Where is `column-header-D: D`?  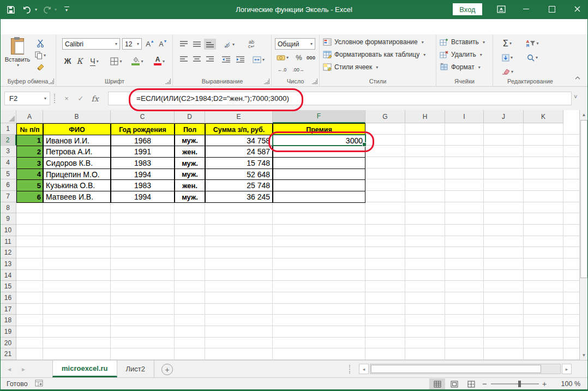
column-header-D: D is located at coordinates (190, 117).